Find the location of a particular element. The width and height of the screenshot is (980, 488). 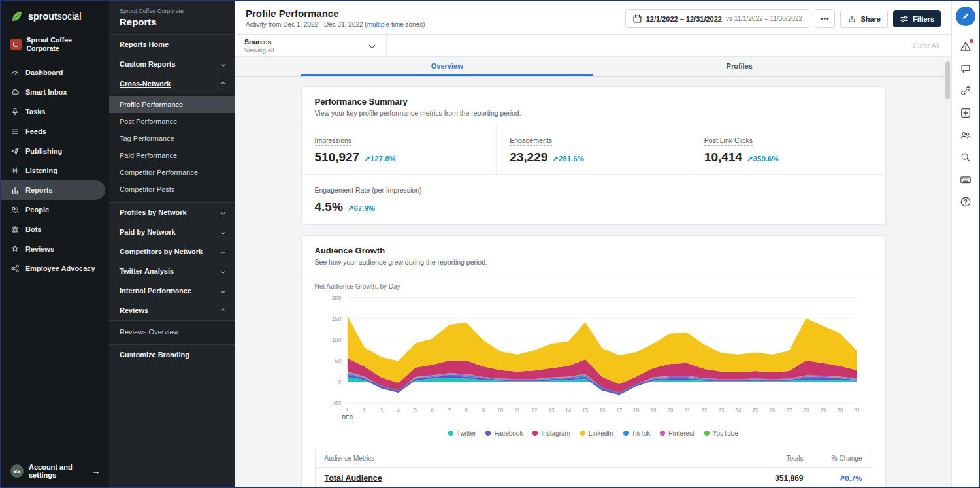

svg-text: 200 is located at coordinates (336, 298).